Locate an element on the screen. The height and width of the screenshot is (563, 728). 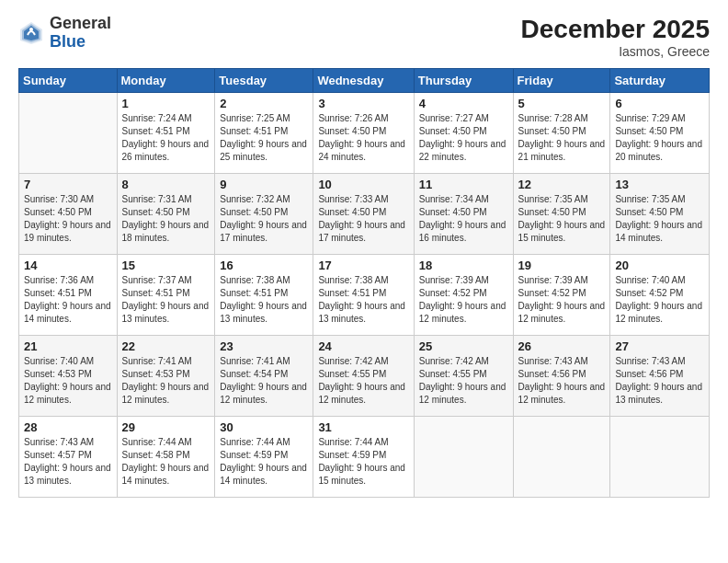
day-number: 24 is located at coordinates (363, 346).